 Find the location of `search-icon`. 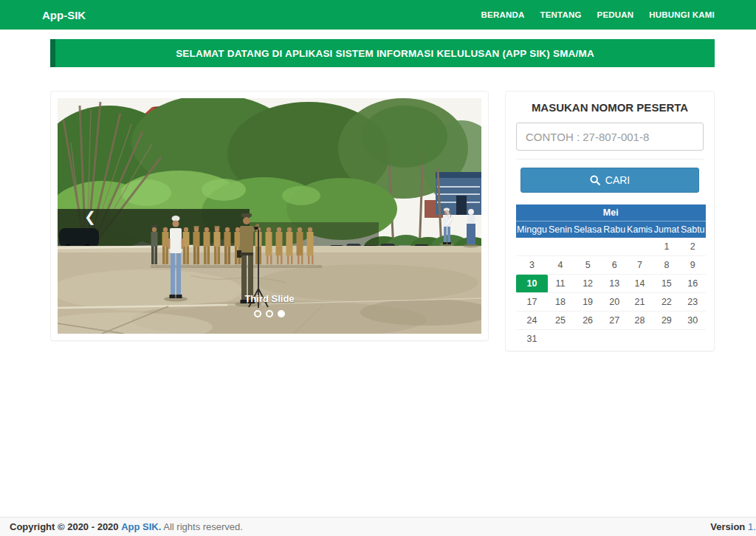

search-icon is located at coordinates (595, 180).